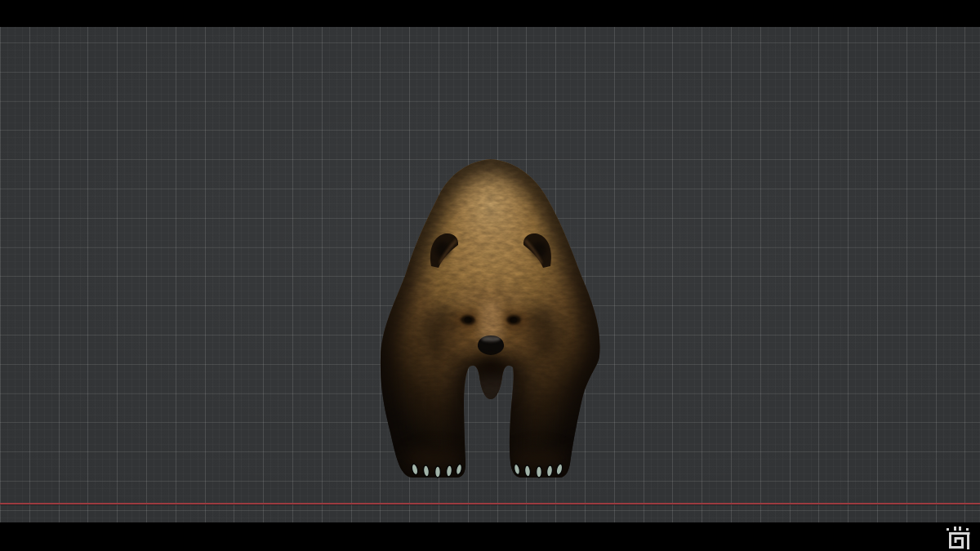 Image resolution: width=980 pixels, height=551 pixels. Describe the element at coordinates (490, 537) in the screenshot. I see `letterbox-bottom-bar` at that location.